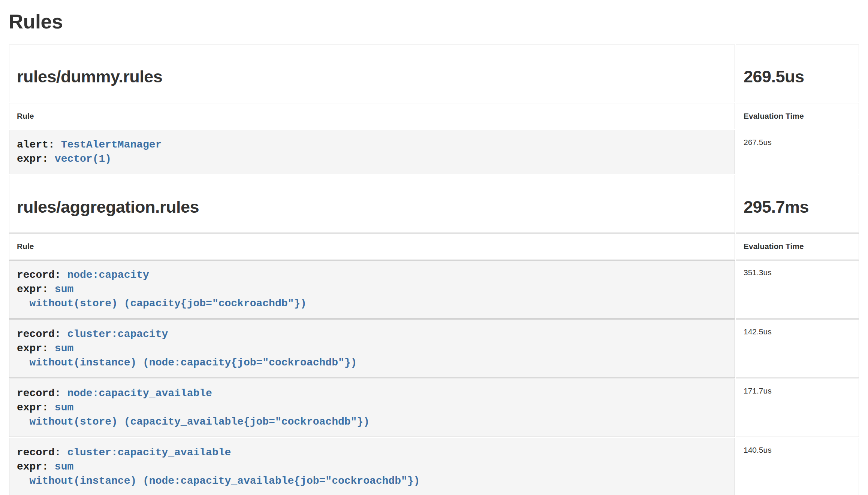  Describe the element at coordinates (112, 145) in the screenshot. I see `rule-name-link: TestAlertManager` at that location.